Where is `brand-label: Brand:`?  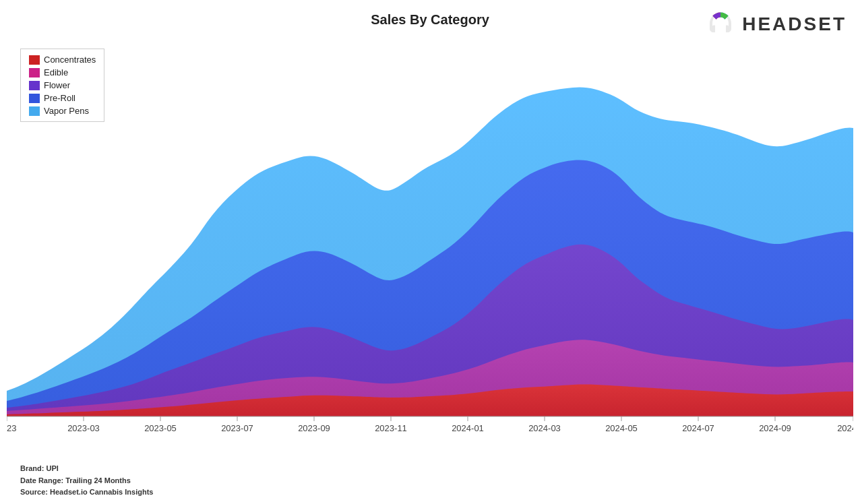 brand-label: Brand: is located at coordinates (32, 468).